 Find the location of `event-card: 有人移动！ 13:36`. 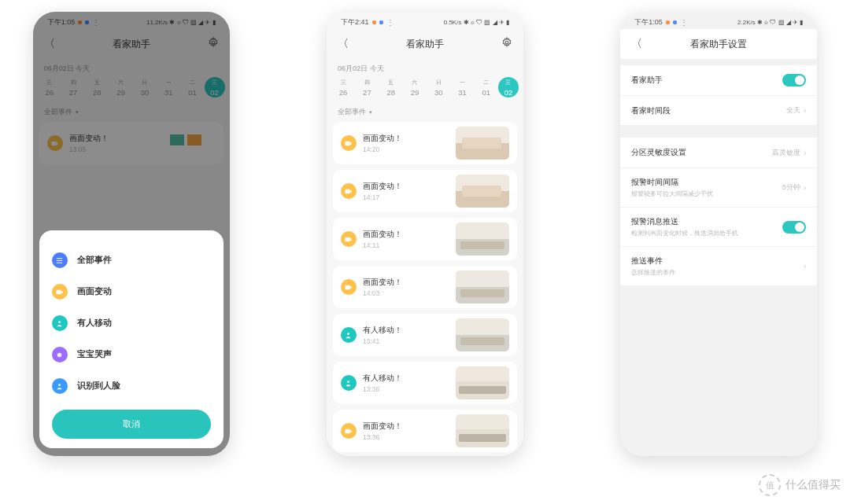

event-card: 有人移动！ 13:36 is located at coordinates (425, 383).